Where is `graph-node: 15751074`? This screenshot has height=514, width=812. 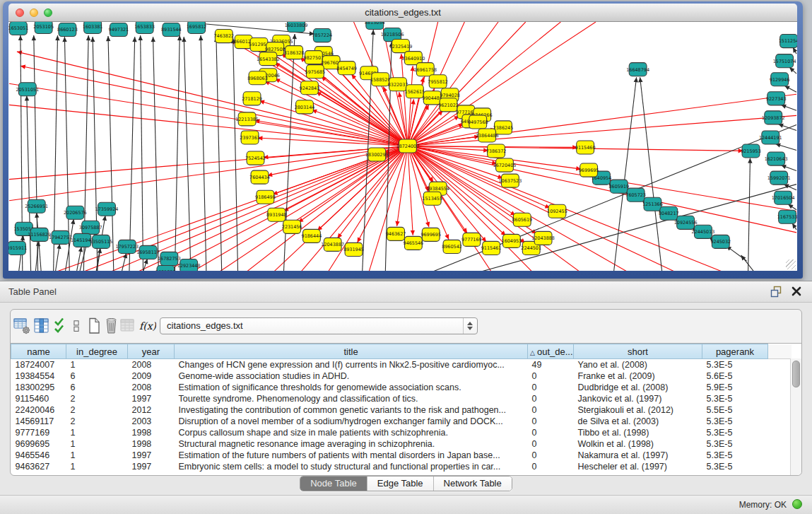
graph-node: 15751074 is located at coordinates (784, 61).